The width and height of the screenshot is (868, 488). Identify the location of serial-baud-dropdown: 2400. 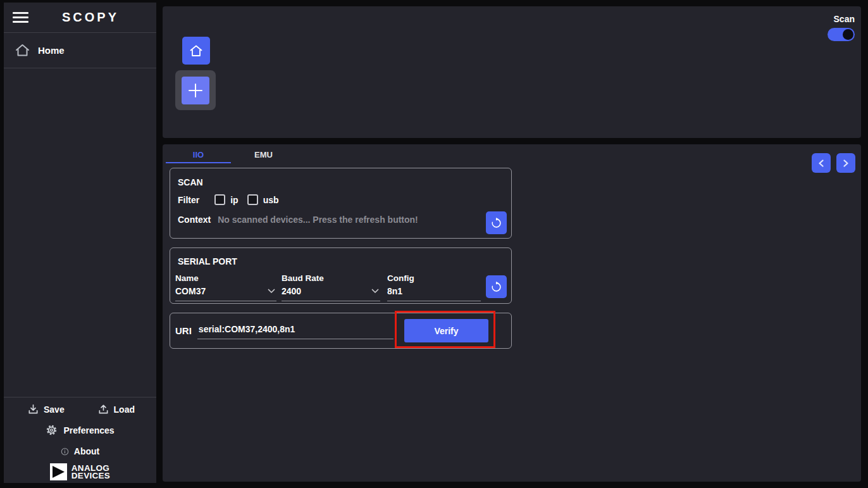
(331, 292).